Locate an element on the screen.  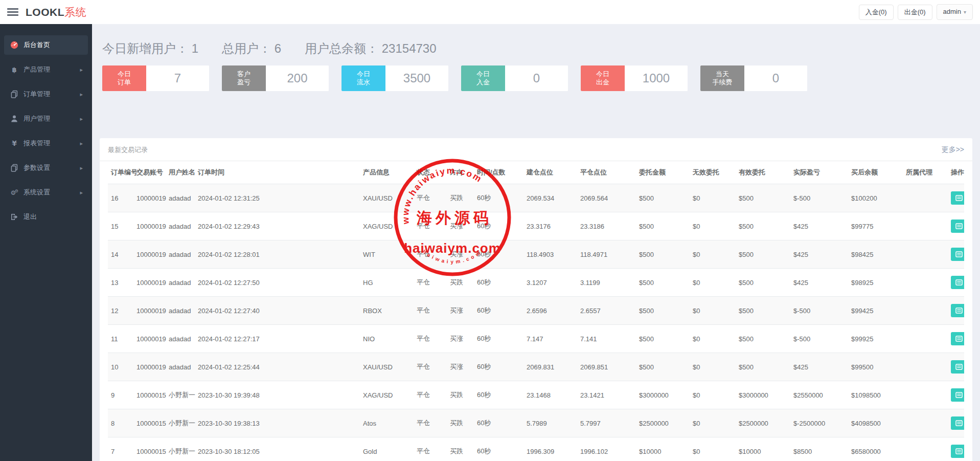
cell-profit: $425 is located at coordinates (822, 282).